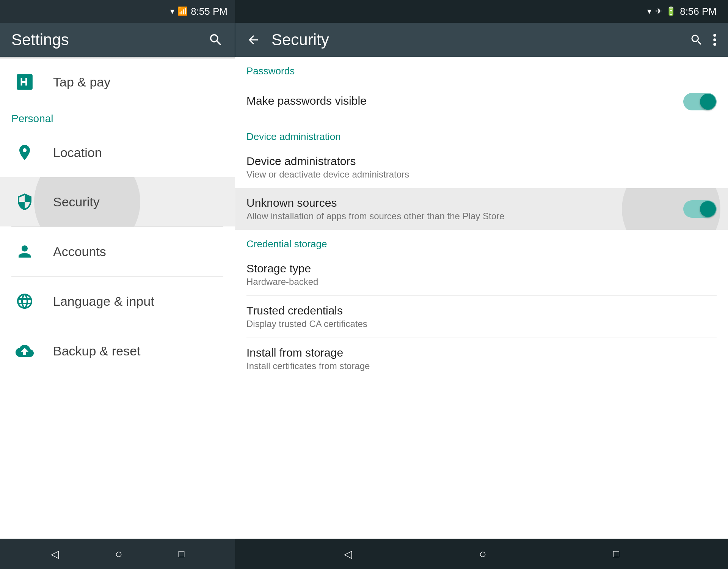 The height and width of the screenshot is (569, 728). What do you see at coordinates (482, 161) in the screenshot?
I see `device-admin-title: Device administrators` at bounding box center [482, 161].